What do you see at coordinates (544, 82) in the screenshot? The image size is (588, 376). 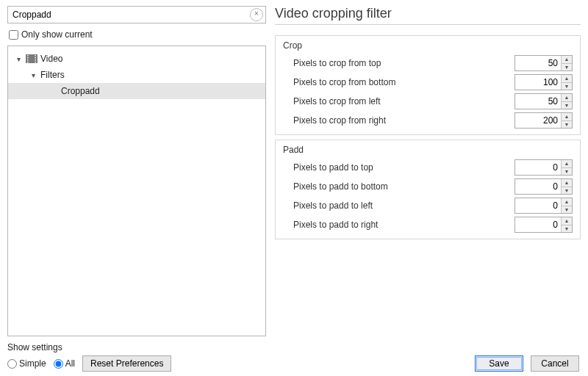 I see `crop-bottom-spinner: ▲▼` at bounding box center [544, 82].